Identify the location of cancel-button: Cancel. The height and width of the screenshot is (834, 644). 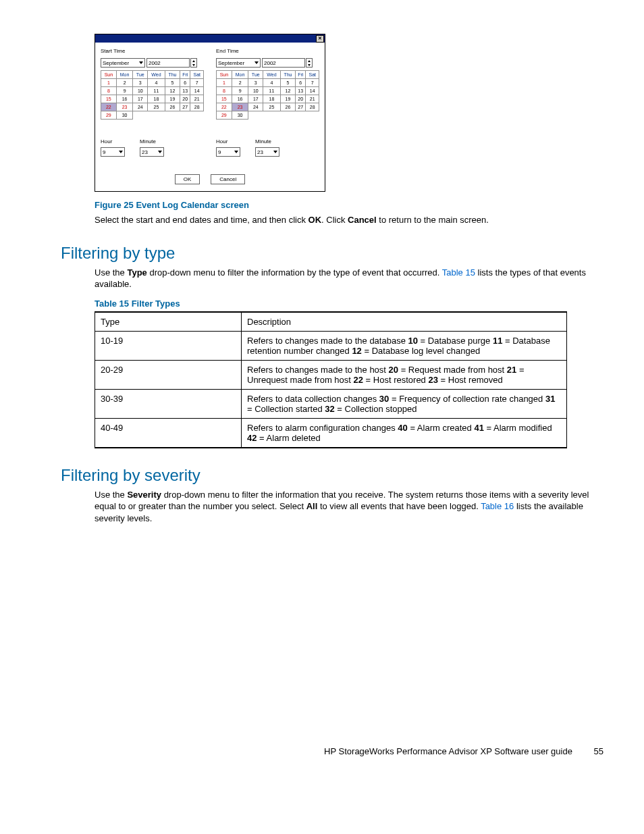
(228, 180).